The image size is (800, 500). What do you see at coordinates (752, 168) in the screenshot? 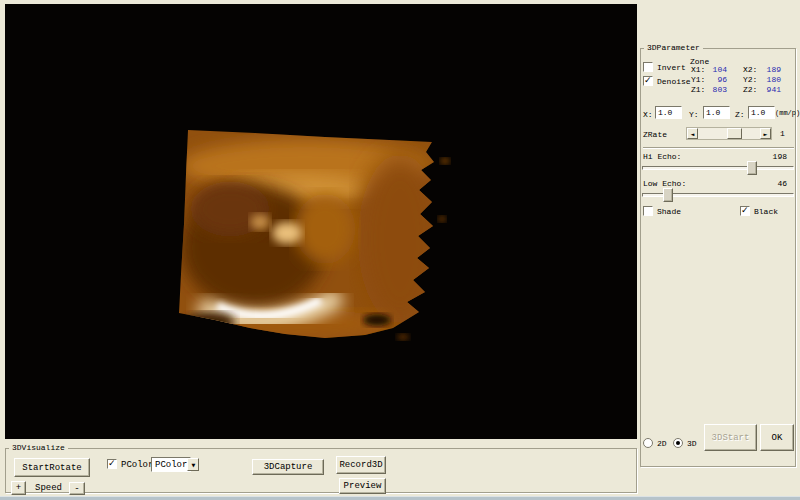
I see `hi-echo-slider-thumb` at bounding box center [752, 168].